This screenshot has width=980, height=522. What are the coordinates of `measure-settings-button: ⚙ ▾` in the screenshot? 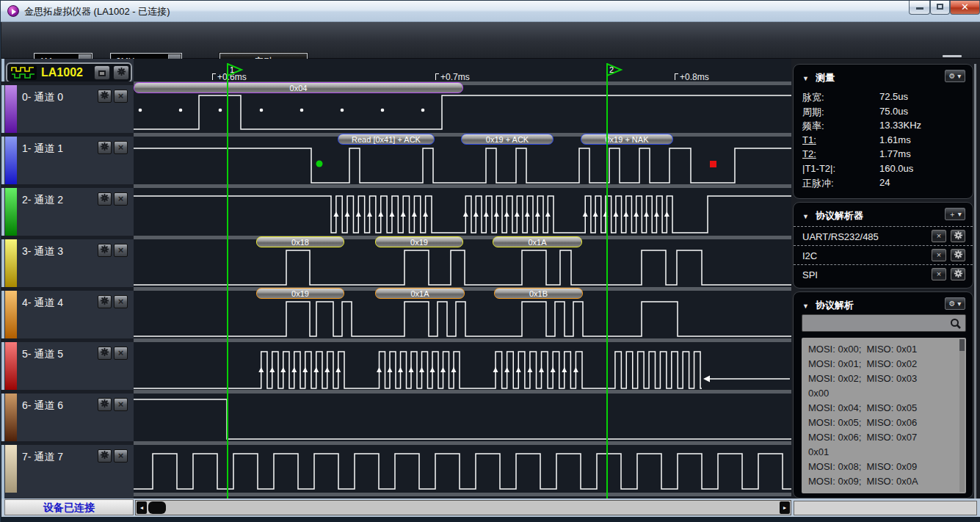 It's located at (955, 76).